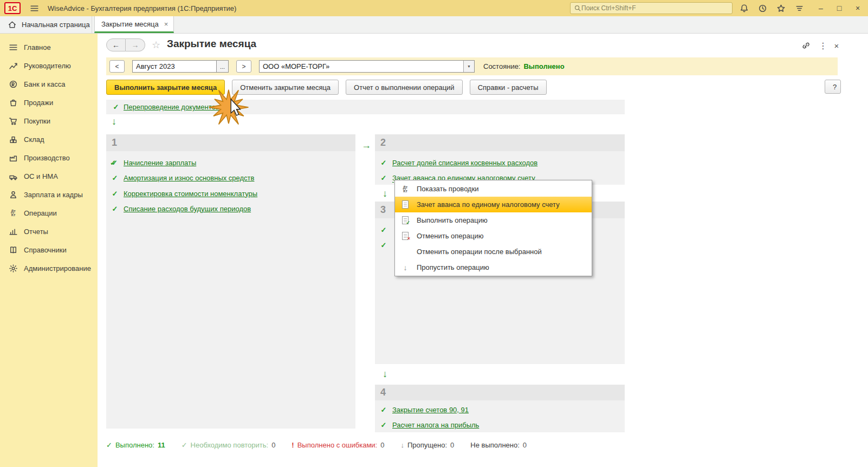 Image resolution: width=868 pixels, height=467 pixels. What do you see at coordinates (285, 87) in the screenshot?
I see `cancel-month-closing-button: Отменить закрытие месяца` at bounding box center [285, 87].